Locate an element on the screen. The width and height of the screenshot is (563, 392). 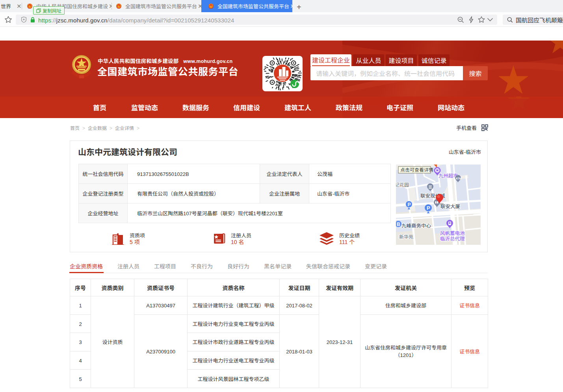
svg-text: B is located at coordinates (399, 224).